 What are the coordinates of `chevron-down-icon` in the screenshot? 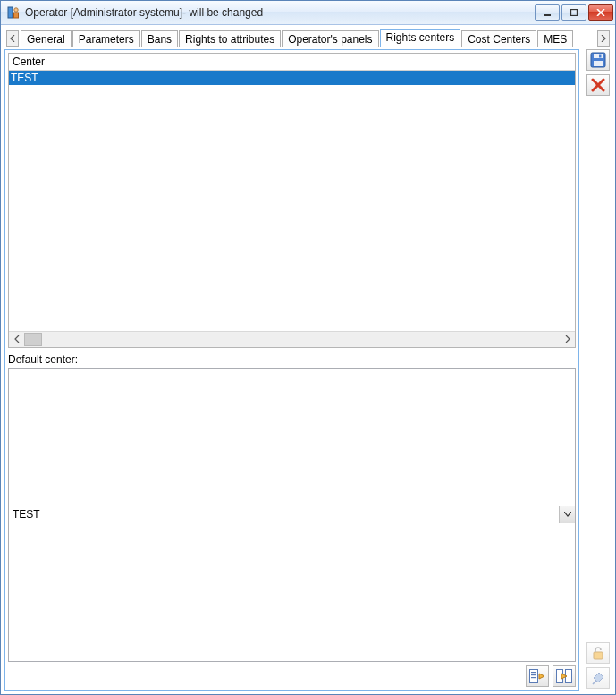 It's located at (567, 515).